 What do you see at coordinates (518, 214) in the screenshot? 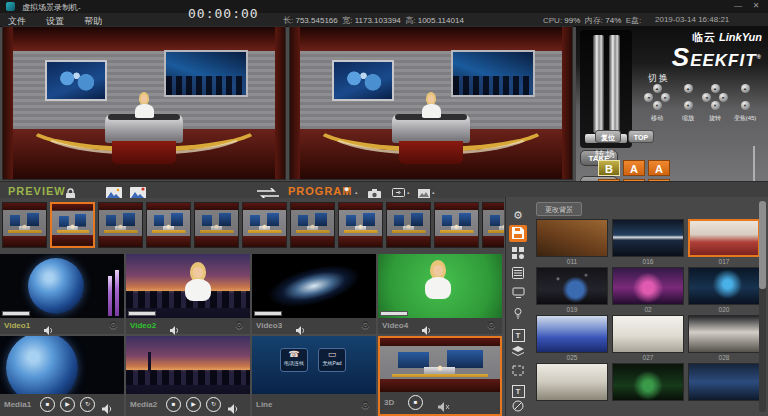
I see `settings-gear-icon: ⚙` at bounding box center [518, 214].